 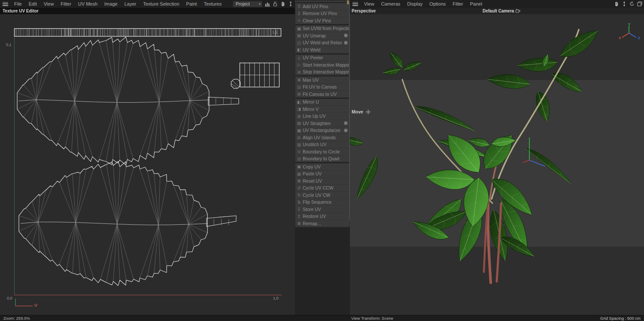 What do you see at coordinates (322, 145) in the screenshot?
I see `palette-item-unstitch-uv: ▥Unstitch UV` at bounding box center [322, 145].